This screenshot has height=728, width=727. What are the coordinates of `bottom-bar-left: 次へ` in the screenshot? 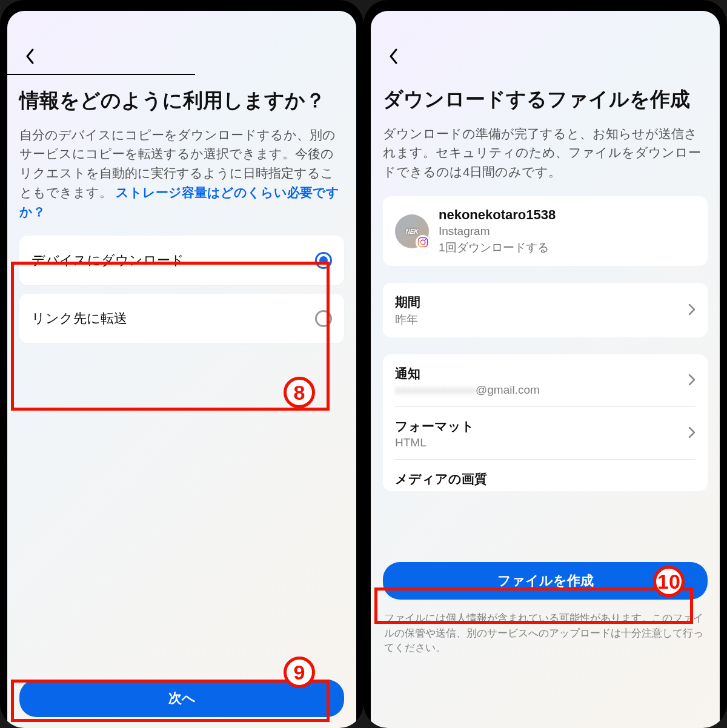 It's located at (182, 698).